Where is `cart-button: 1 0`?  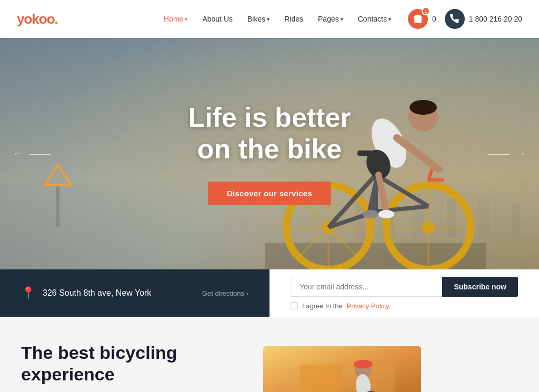
cart-button: 1 0 is located at coordinates (422, 19).